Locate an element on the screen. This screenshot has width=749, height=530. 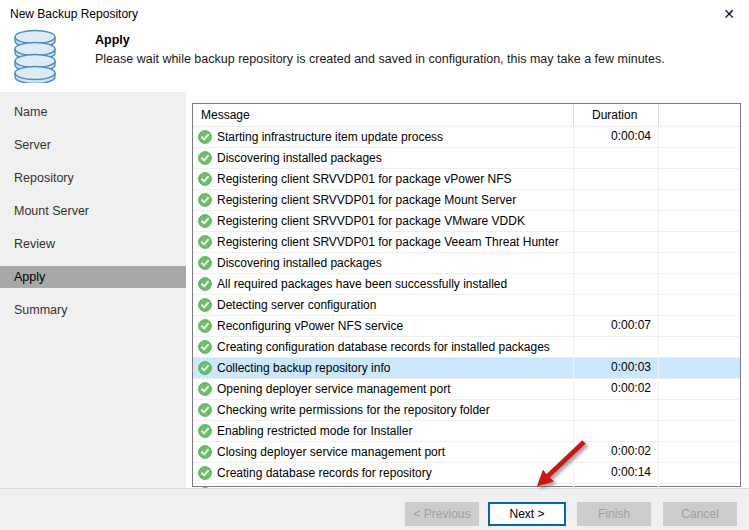
title-bar: New Backup Repository ✕ is located at coordinates (374, 14).